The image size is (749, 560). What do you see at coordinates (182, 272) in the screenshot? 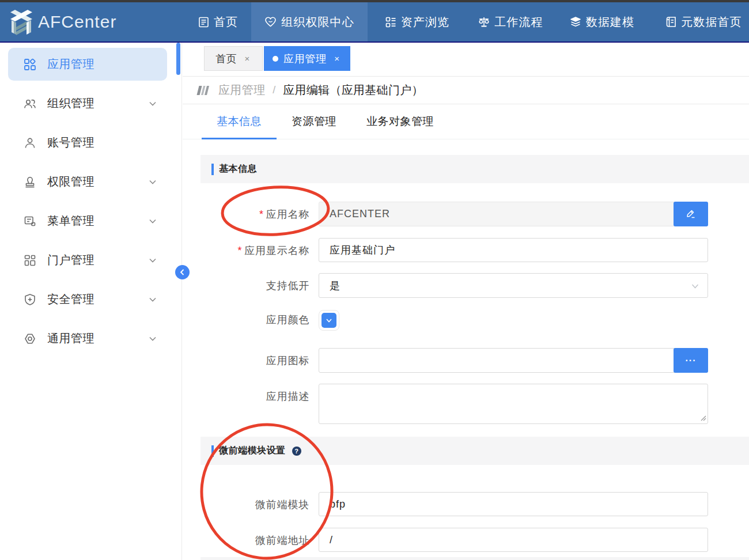
I see `chevron-left-icon` at bounding box center [182, 272].